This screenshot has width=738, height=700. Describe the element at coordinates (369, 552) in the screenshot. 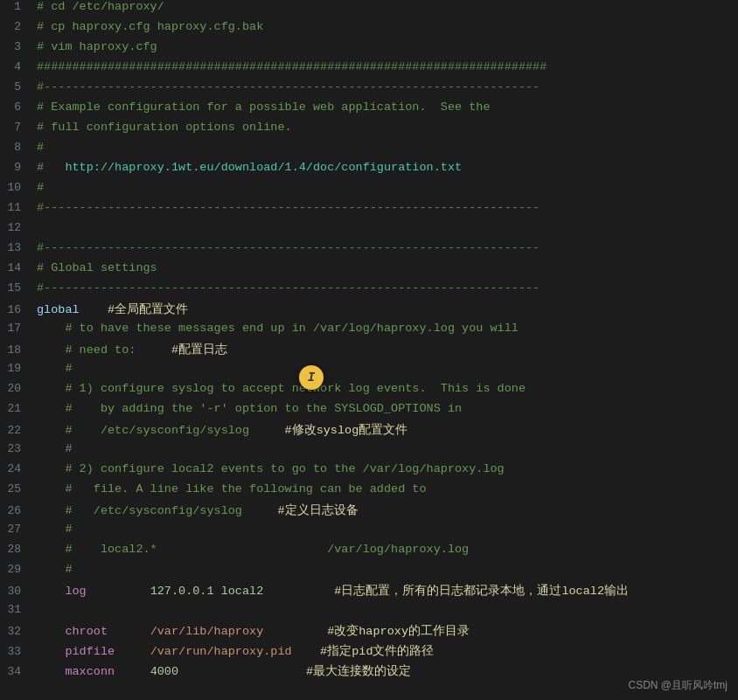

I see `line-row: 28 # local2.* /var/log/haproxy.log` at that location.